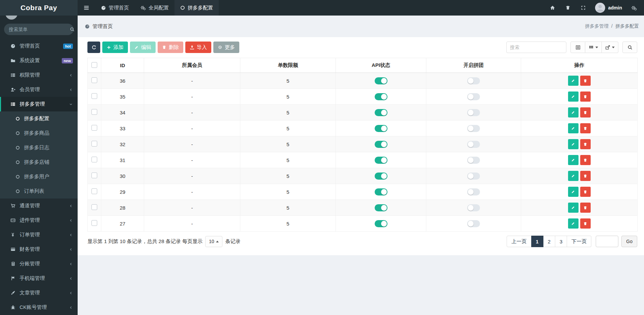 This screenshot has width=644, height=315. What do you see at coordinates (170, 47) in the screenshot?
I see `delete-button: 删除` at bounding box center [170, 47].